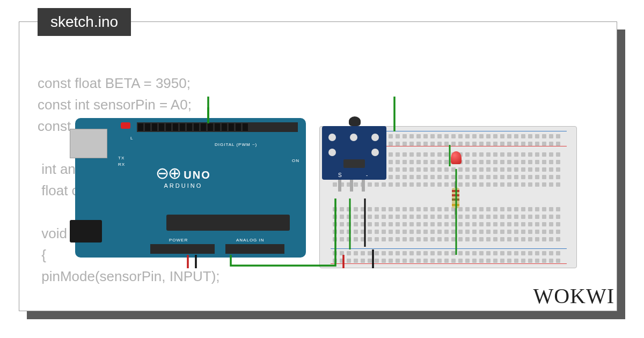 The height and width of the screenshot is (338, 644). What do you see at coordinates (340, 175) in the screenshot?
I see `module-pin-s: S` at bounding box center [340, 175].